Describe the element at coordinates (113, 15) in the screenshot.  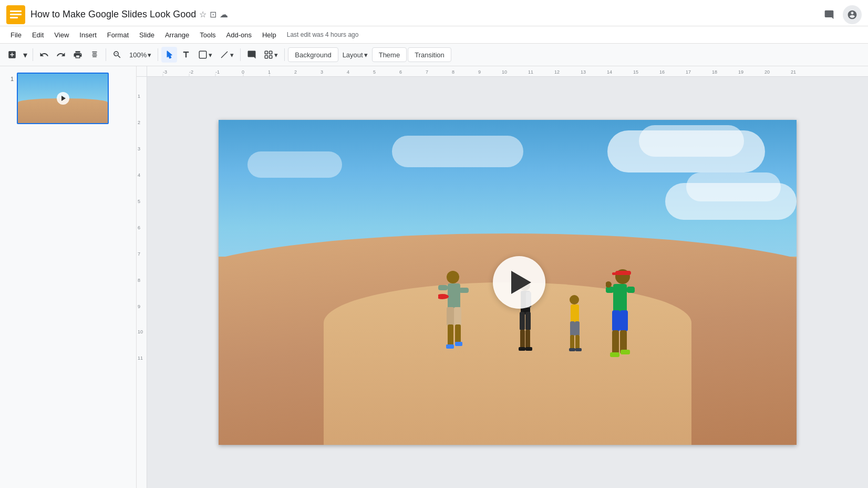
I see `doc-title: How to Make Google Slides Look Good` at that location.